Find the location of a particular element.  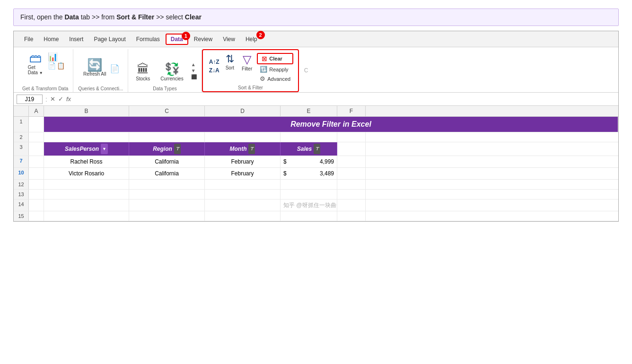

cell-2b is located at coordinates (87, 137).